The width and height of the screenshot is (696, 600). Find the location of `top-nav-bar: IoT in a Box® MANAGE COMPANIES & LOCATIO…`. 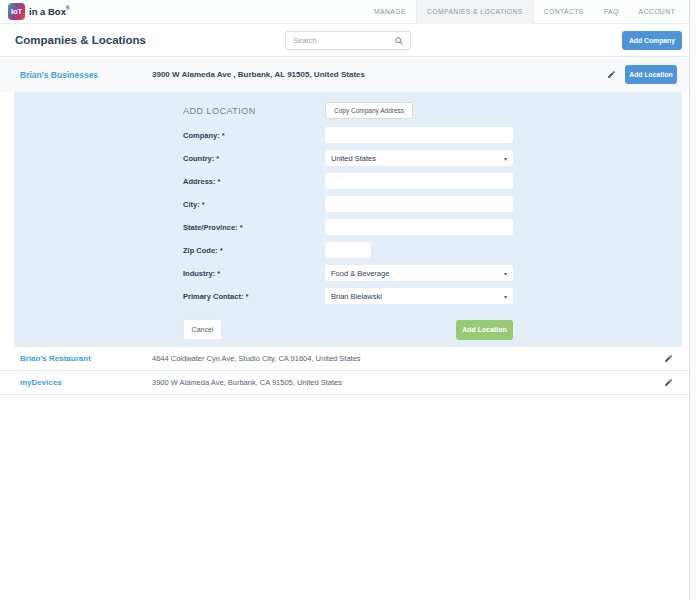

top-nav-bar: IoT in a Box® MANAGE COMPANIES & LOCATIO… is located at coordinates (344, 12).